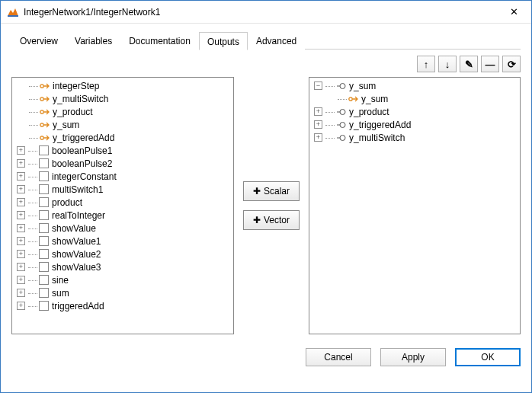 The height and width of the screenshot is (393, 532). Describe the element at coordinates (160, 40) in the screenshot. I see `tab-documentation: Documentation` at that location.